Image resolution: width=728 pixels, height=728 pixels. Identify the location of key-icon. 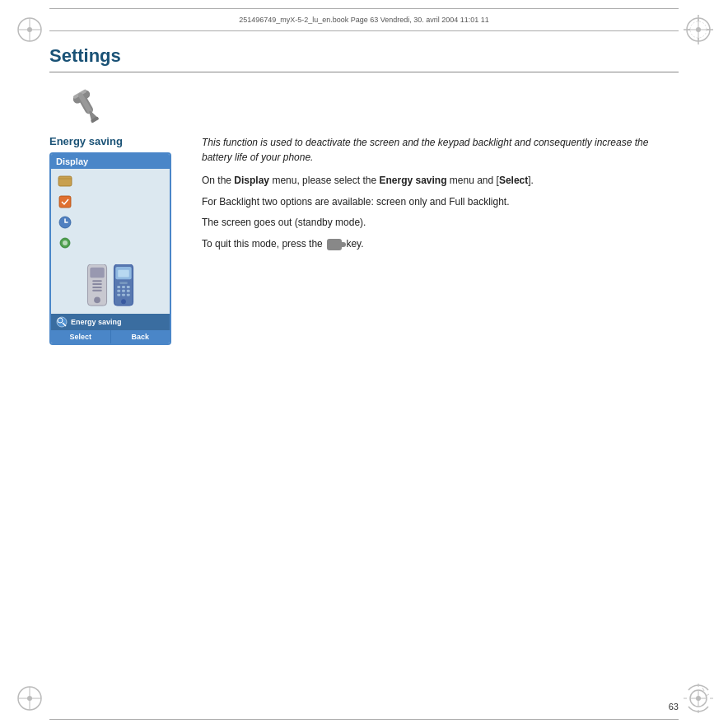
(334, 245).